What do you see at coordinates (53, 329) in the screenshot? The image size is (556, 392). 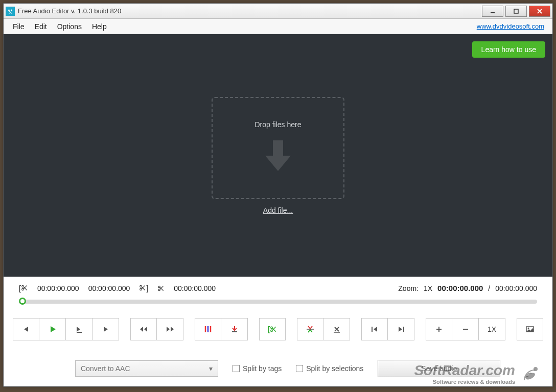 I see `play-button` at bounding box center [53, 329].